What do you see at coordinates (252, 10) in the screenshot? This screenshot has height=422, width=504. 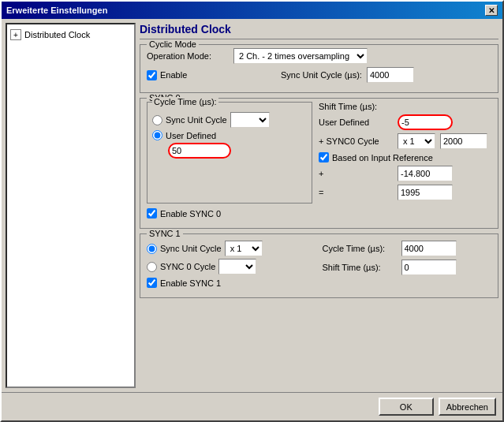 I see `title-bar: Erweiterte Einstellungen ✕` at bounding box center [252, 10].